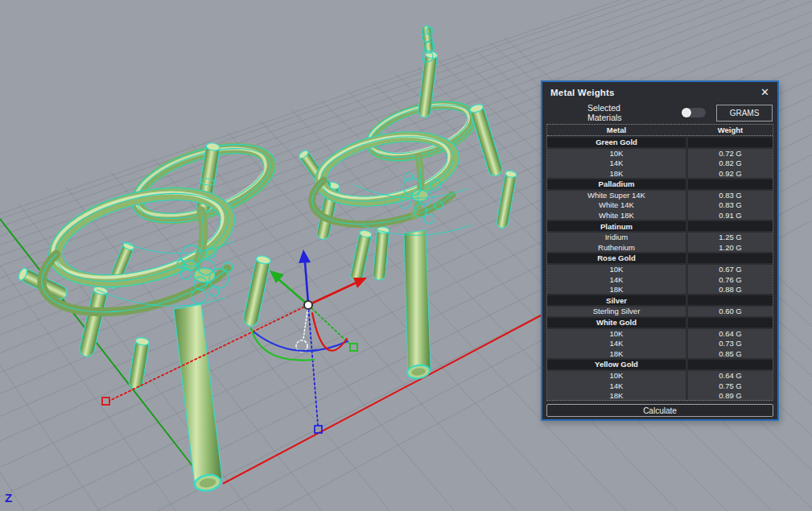 The height and width of the screenshot is (511, 812). What do you see at coordinates (731, 290) in the screenshot?
I see `weight-cell: 0.88 G` at bounding box center [731, 290].